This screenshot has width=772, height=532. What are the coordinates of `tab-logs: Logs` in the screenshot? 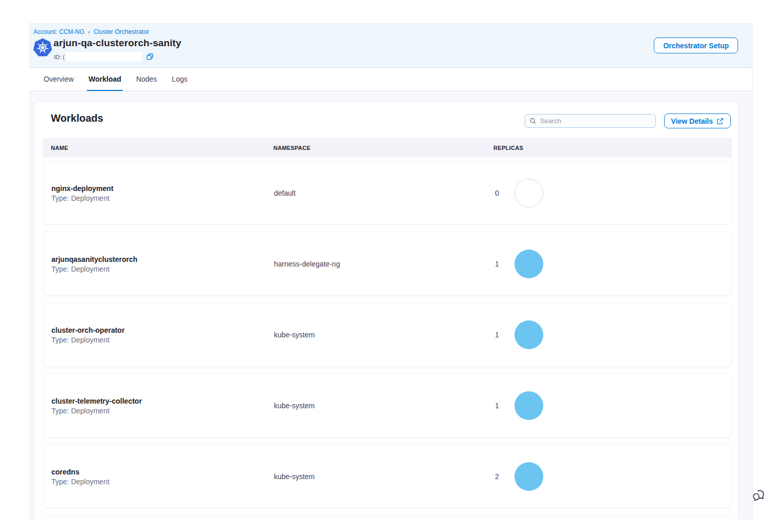 It's located at (179, 80).